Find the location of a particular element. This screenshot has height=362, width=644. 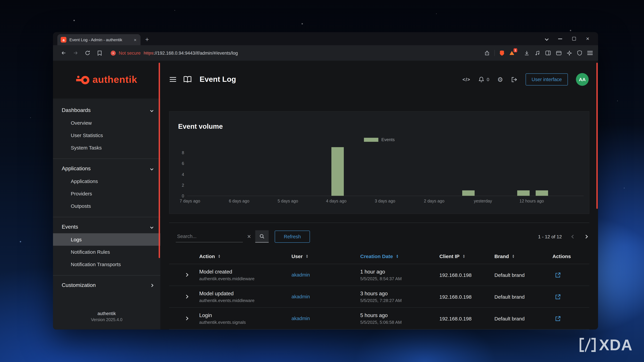

nav-item-label: Outposts is located at coordinates (81, 206).